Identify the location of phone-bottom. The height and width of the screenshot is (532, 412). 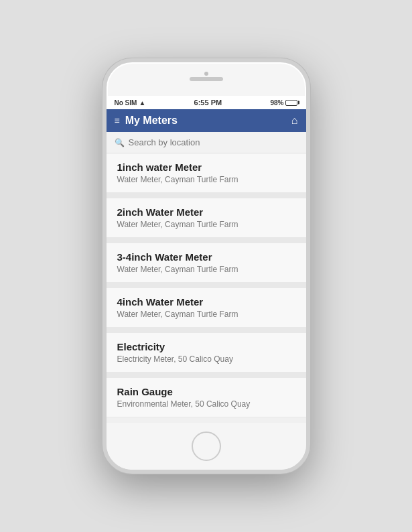
(206, 446).